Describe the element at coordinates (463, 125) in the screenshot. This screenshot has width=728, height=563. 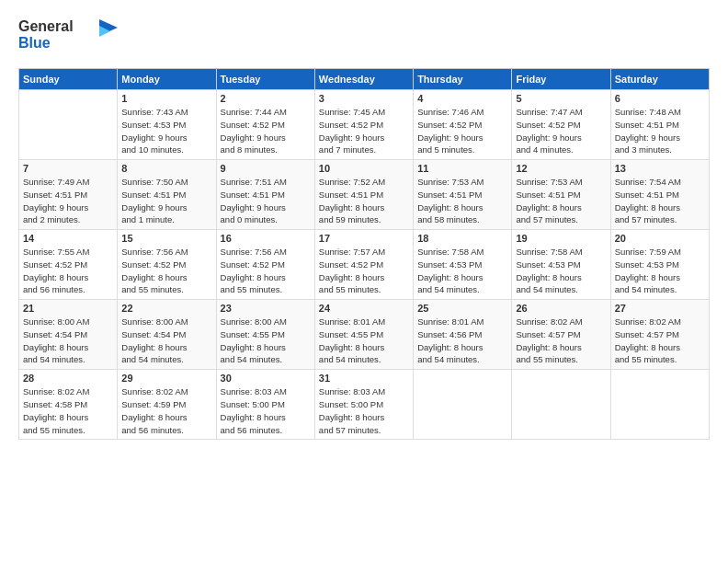
I see `day-cell: 4Sunrise: 7:46 AMSunset: 4:52 PMDaylight…` at that location.